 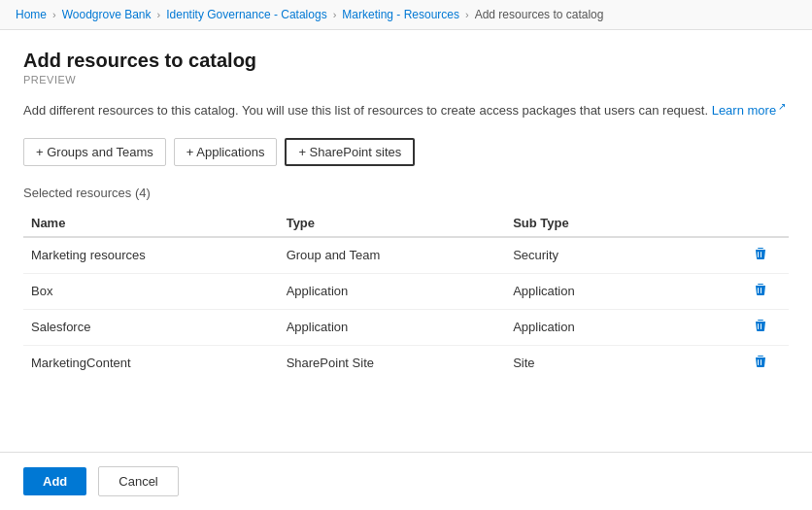 What do you see at coordinates (406, 192) in the screenshot?
I see `selected-resources-label: Selected resources (4)` at bounding box center [406, 192].